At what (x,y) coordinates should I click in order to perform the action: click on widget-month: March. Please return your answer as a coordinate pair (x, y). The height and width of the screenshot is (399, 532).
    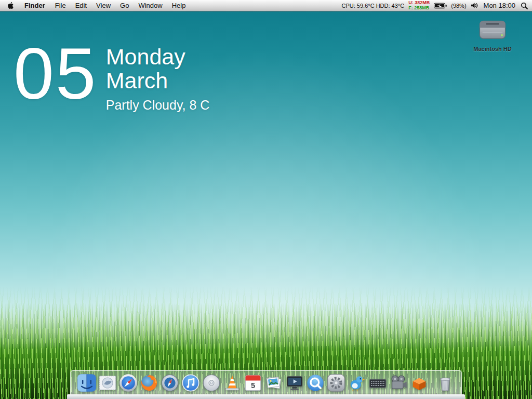
    Looking at the image, I should click on (158, 81).